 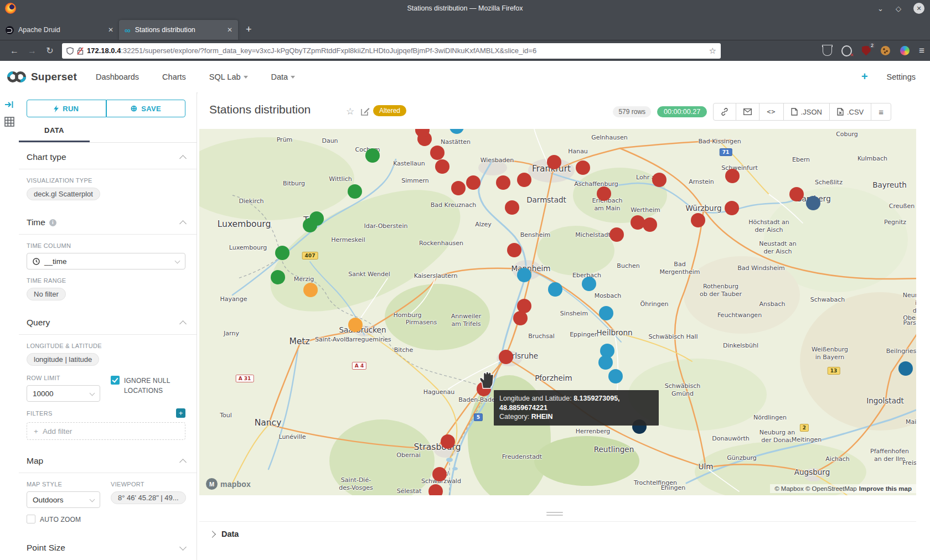 I want to click on tracking-shield-icon, so click(x=70, y=51).